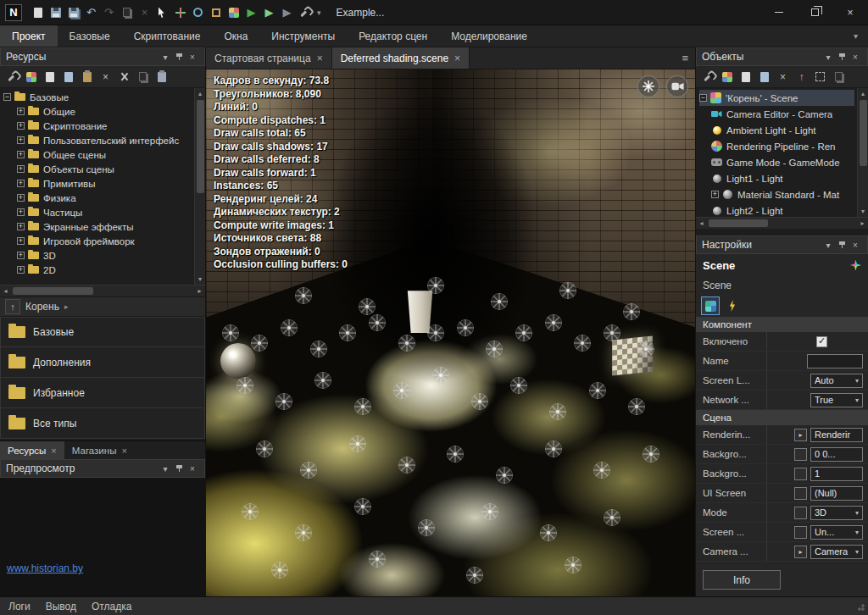 The image size is (868, 615). Describe the element at coordinates (73, 13) in the screenshot. I see `save-all-icon` at that location.